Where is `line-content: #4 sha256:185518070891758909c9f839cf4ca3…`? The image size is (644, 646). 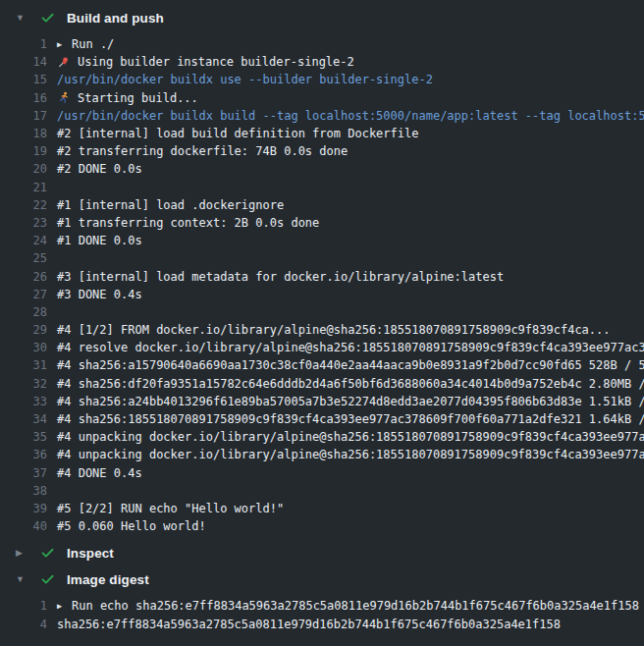 line-content: #4 sha256:185518070891758909c9f839cf4ca3… is located at coordinates (346, 419).